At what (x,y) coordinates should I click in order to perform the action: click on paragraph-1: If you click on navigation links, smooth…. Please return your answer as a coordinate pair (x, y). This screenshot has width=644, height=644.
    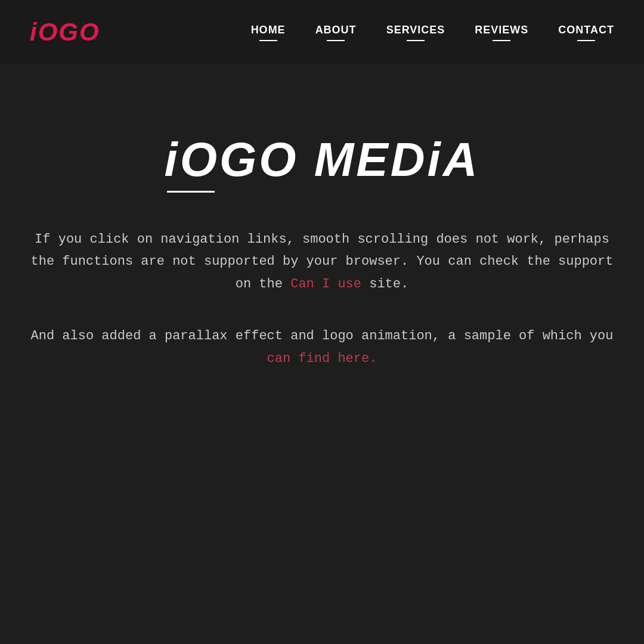
    Looking at the image, I should click on (322, 262).